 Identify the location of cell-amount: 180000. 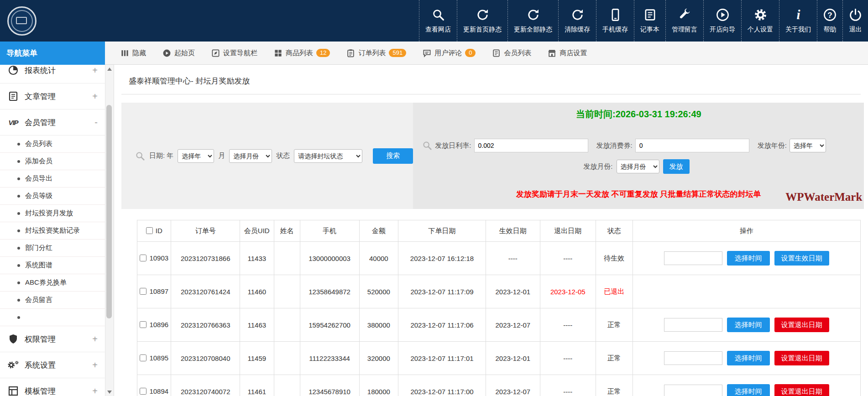
(379, 386).